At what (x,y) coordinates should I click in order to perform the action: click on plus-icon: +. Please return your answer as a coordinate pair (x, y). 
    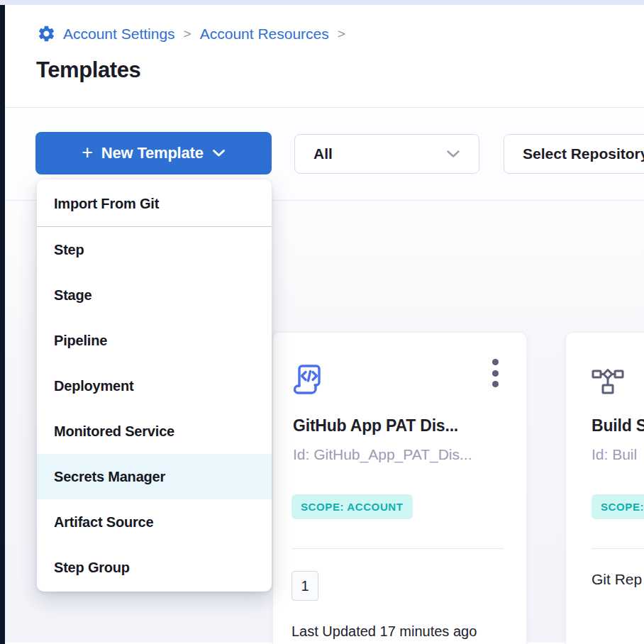
    Looking at the image, I should click on (87, 153).